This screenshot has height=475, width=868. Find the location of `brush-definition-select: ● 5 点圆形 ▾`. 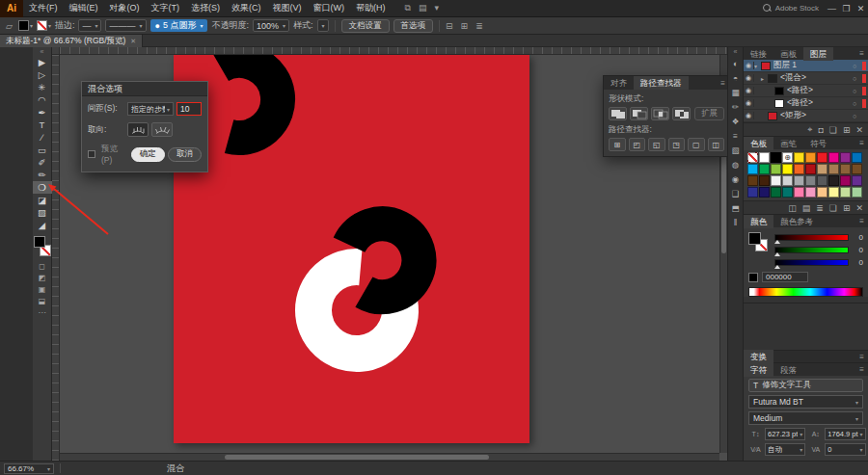

brush-definition-select: ● 5 点圆形 ▾ is located at coordinates (179, 25).